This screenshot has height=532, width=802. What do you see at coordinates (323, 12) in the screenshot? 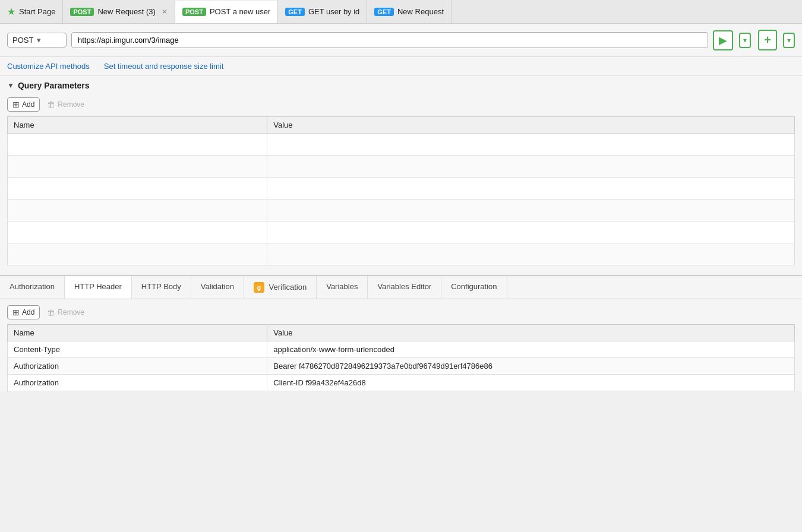
I see `tab-get-user-by-id: GET GET user by id` at bounding box center [323, 12].